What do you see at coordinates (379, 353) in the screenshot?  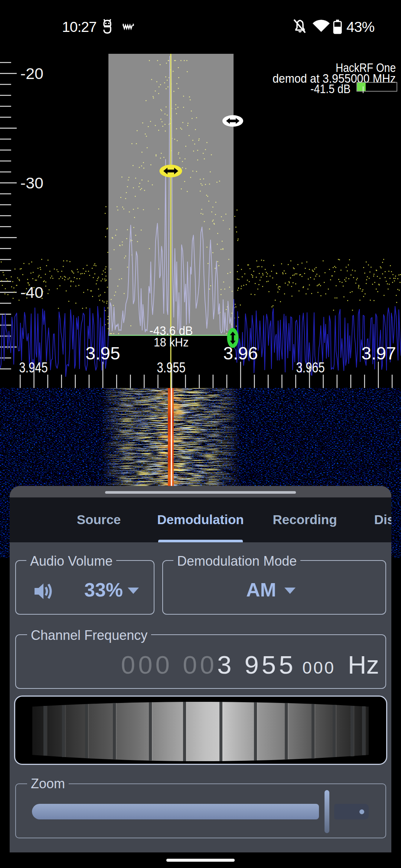 I see `svg-text: 3.97` at bounding box center [379, 353].